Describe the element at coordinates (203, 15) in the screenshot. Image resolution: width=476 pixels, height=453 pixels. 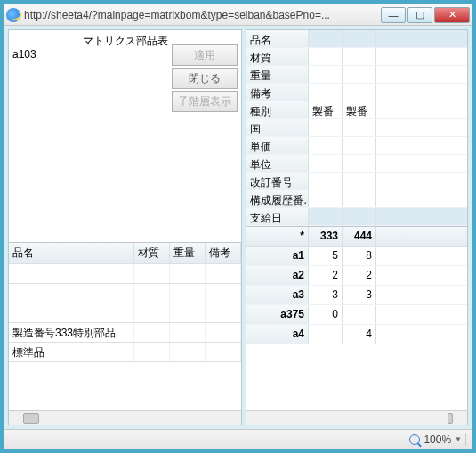
I see `address-text: http://sheeta4/?mainpage=matrixbom&type=…` at that location.